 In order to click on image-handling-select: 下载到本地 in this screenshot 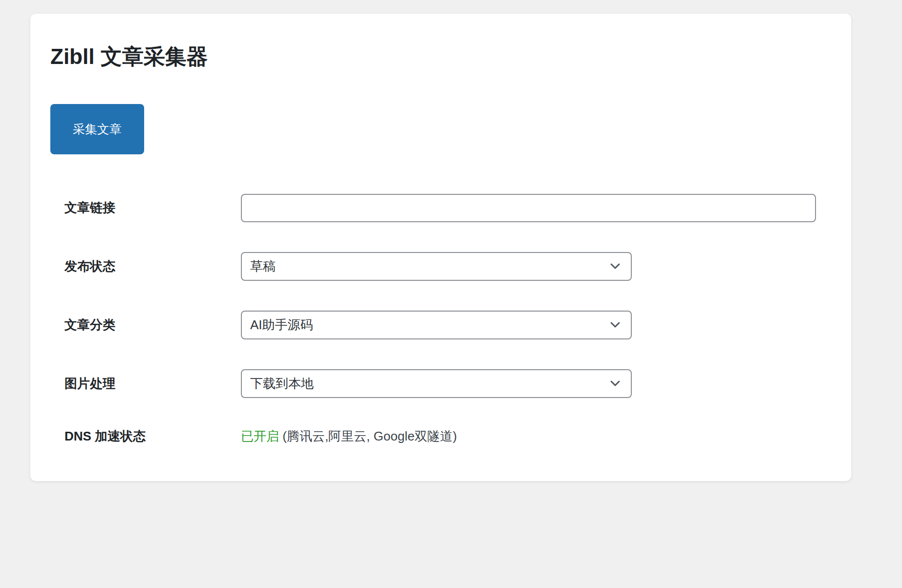, I will do `click(436, 384)`.